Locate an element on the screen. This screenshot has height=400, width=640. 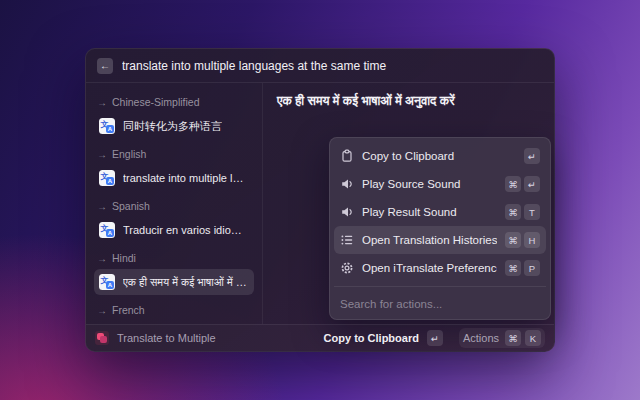
shortcut-keys: ⌘↵ is located at coordinates (522, 184).